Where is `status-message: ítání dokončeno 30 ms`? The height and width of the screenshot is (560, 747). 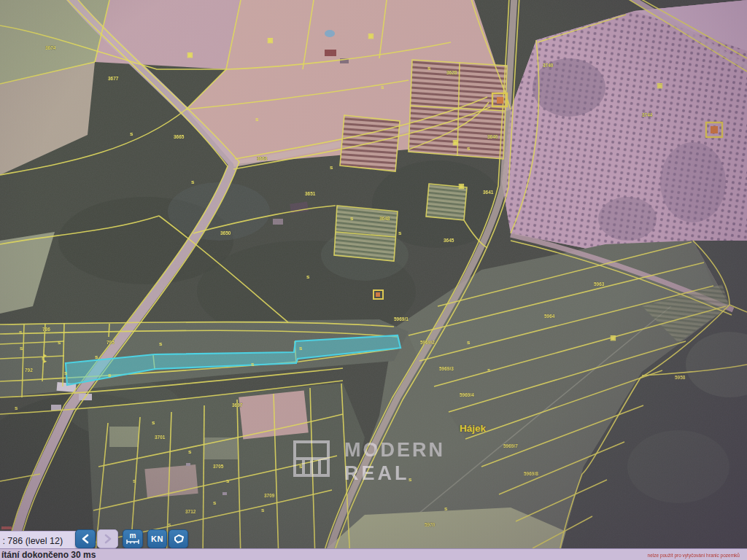 status-message: ítání dokončeno 30 ms is located at coordinates (48, 555).